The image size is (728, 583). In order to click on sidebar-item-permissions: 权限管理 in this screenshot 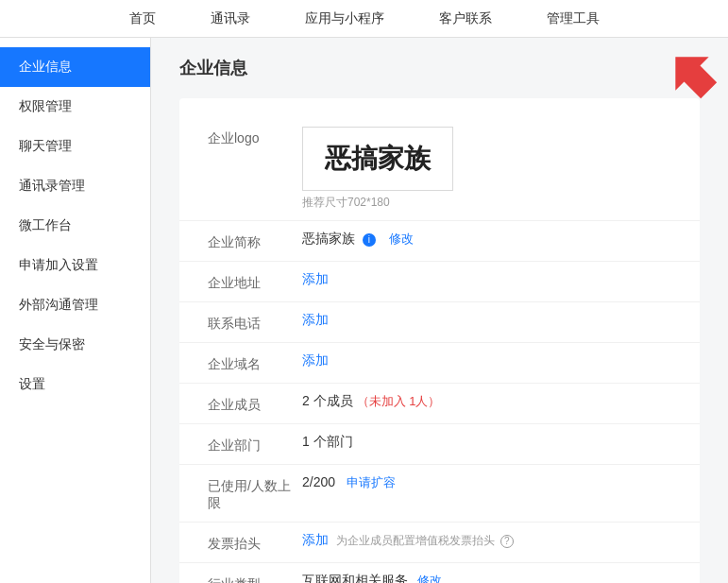, I will do `click(76, 107)`.